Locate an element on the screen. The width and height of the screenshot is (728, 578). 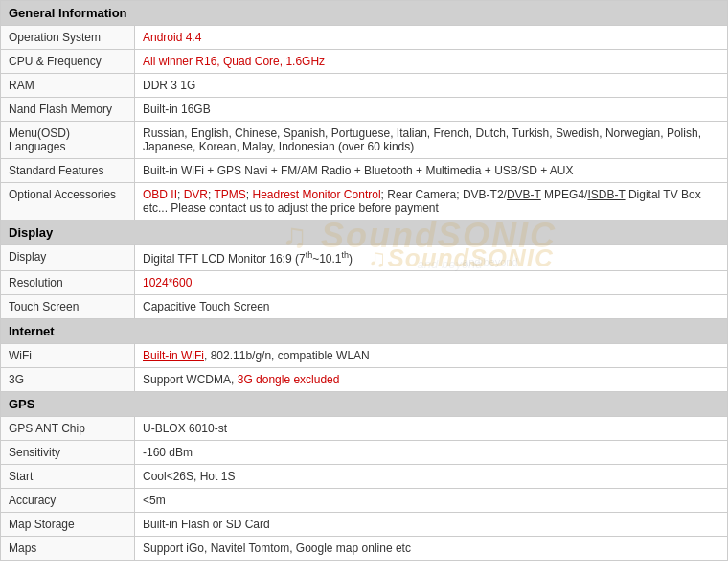
row-value: DDR 3 1G is located at coordinates (431, 86).